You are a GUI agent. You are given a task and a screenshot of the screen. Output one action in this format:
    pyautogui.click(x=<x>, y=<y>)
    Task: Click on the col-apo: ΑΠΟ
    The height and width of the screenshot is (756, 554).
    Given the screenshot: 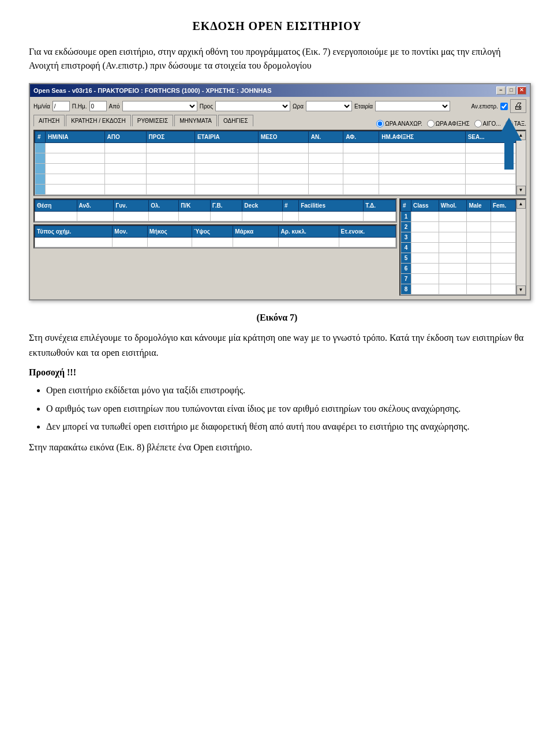 What is the action you would take?
    pyautogui.click(x=125, y=137)
    